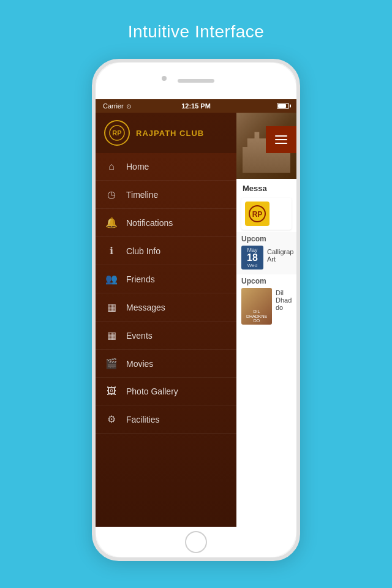 This screenshot has width=392, height=588. What do you see at coordinates (111, 391) in the screenshot?
I see `gallery-icon: 🖼` at bounding box center [111, 391].